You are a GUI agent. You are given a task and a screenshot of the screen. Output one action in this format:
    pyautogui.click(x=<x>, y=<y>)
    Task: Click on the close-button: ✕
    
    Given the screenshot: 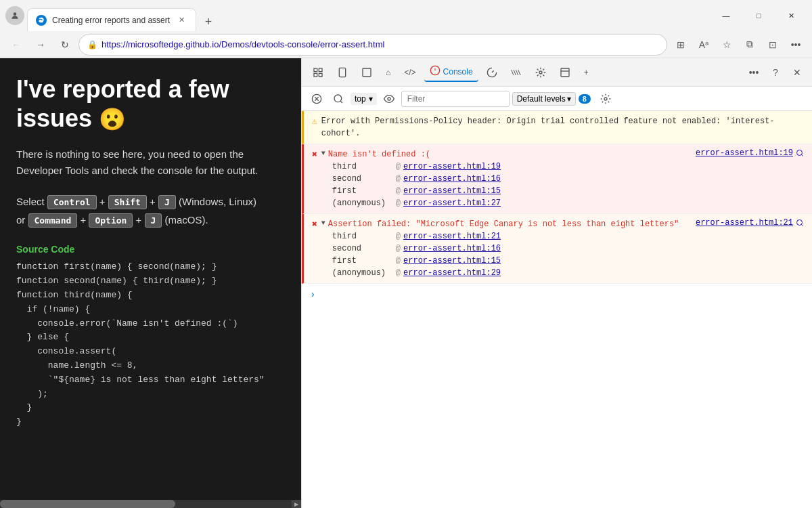 What is the action you would take?
    pyautogui.click(x=791, y=16)
    